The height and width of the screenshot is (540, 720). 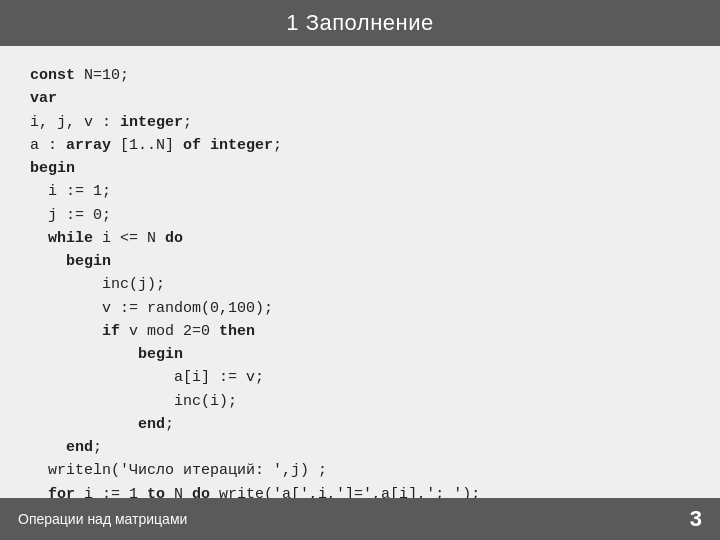 I want to click on code-line-2: var, so click(x=44, y=98).